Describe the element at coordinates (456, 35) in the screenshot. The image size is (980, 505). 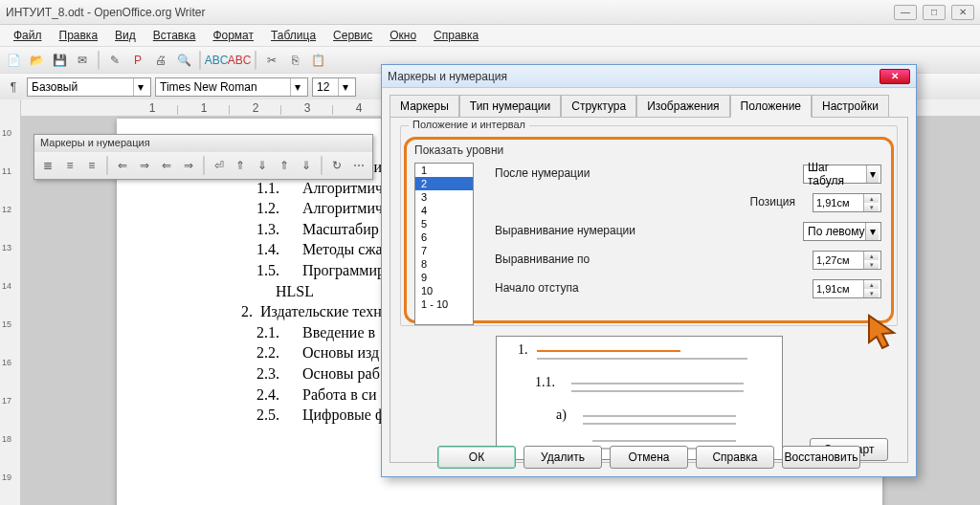
I see `menu-help: Справка` at that location.